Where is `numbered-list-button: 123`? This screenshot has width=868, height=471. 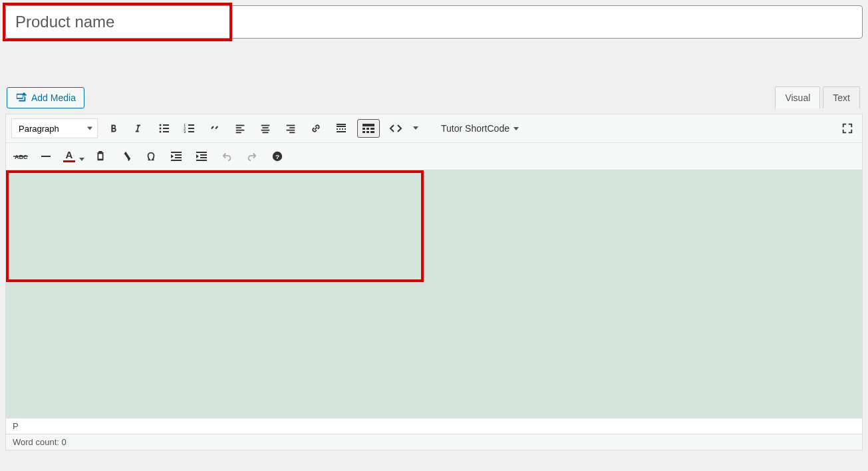 numbered-list-button: 123 is located at coordinates (190, 128).